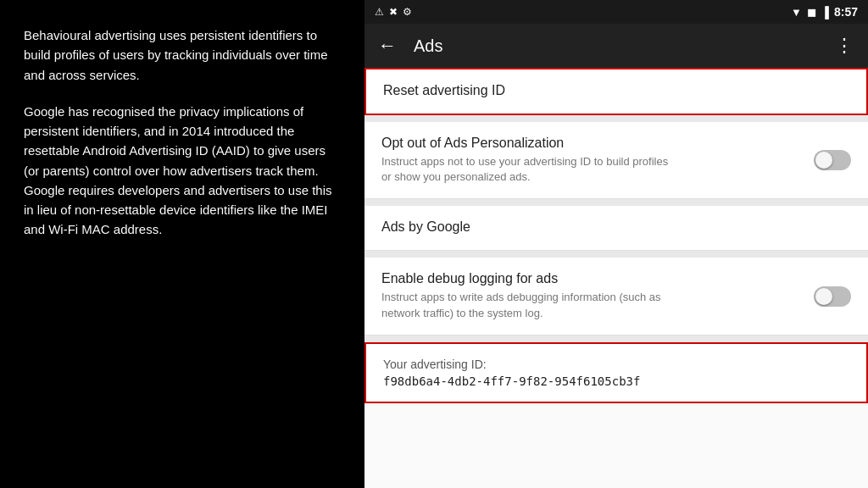 The image size is (868, 488). What do you see at coordinates (526, 160) in the screenshot?
I see `opt-out-text: Opt out of Ads Personalization Instruct …` at bounding box center [526, 160].